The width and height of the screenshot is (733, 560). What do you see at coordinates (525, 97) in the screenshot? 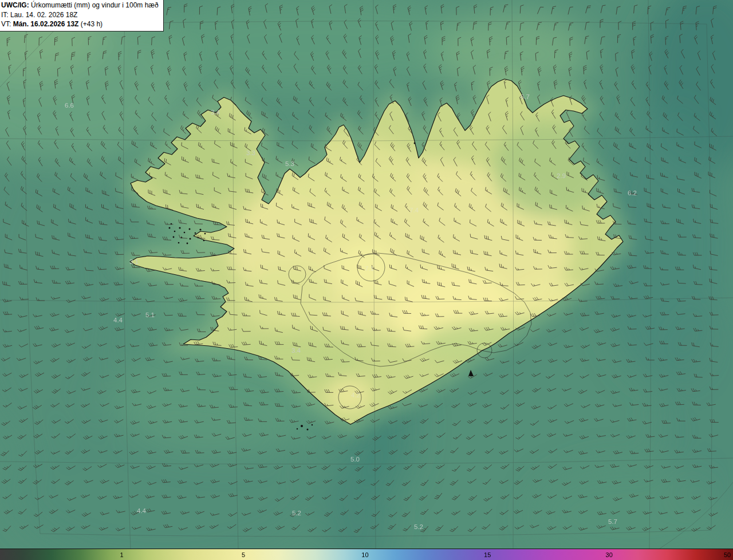
I see `precip-label: 6.7` at bounding box center [525, 97].